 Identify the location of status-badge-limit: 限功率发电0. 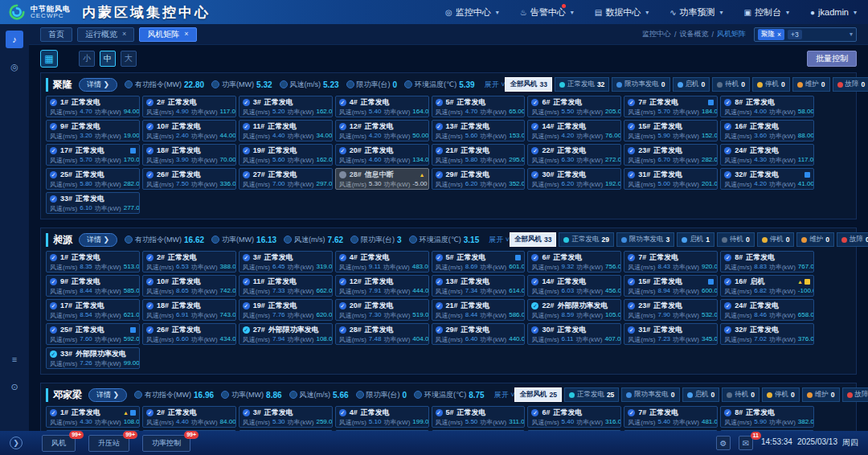
(641, 84).